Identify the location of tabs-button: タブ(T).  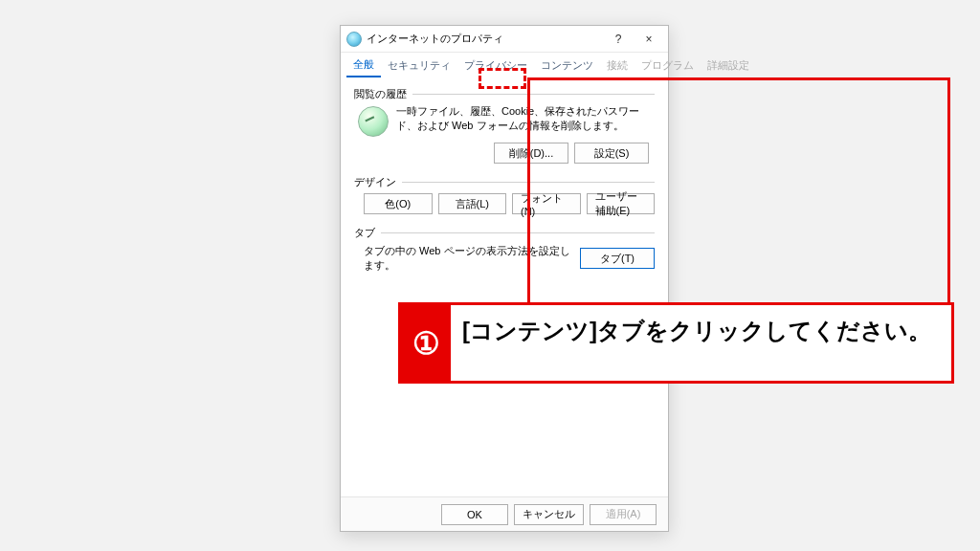
(617, 258).